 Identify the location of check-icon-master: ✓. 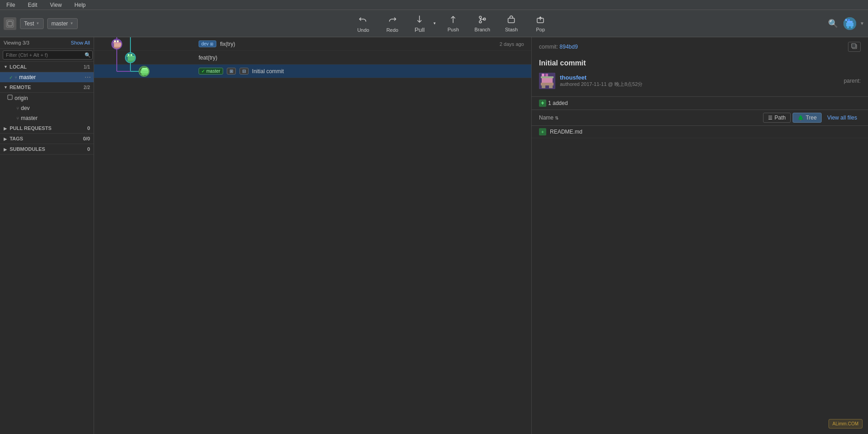
(203, 71).